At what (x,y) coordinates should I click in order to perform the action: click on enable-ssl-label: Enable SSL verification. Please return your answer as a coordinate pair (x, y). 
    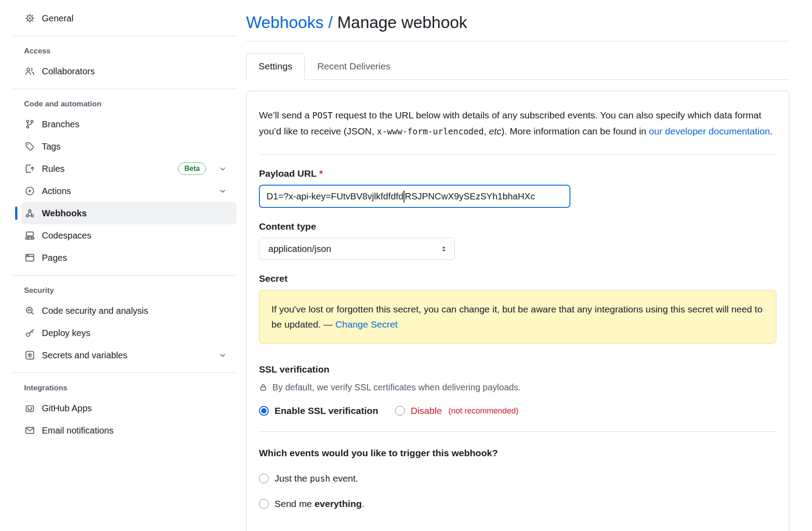
    Looking at the image, I should click on (327, 411).